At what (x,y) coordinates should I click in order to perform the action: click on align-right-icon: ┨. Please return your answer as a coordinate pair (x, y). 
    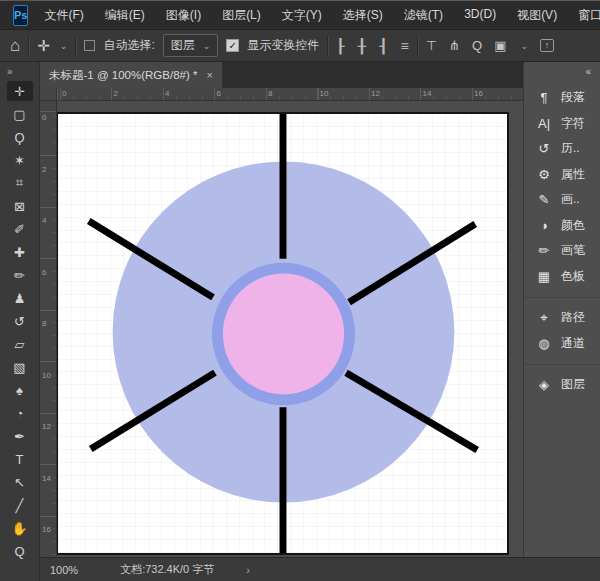
    Looking at the image, I should click on (383, 46).